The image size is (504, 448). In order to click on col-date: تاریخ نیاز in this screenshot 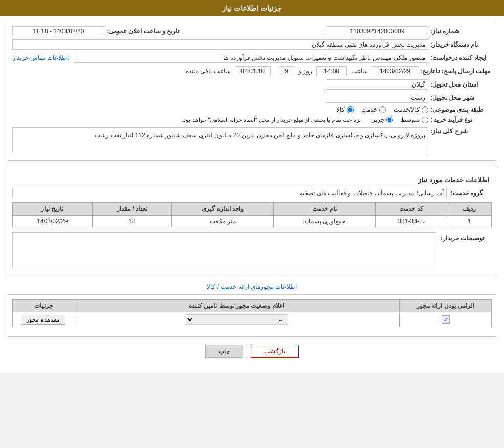, I will do `click(53, 209)`.